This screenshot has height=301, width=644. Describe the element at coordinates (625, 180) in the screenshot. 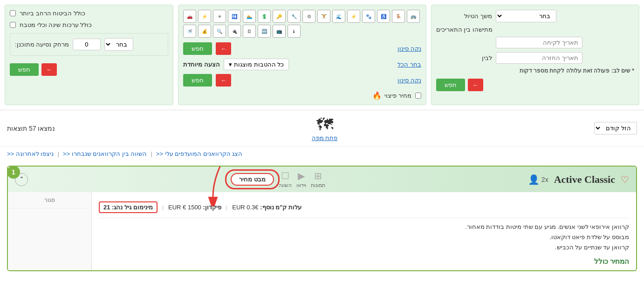

I see `heart-icon: ♡` at that location.